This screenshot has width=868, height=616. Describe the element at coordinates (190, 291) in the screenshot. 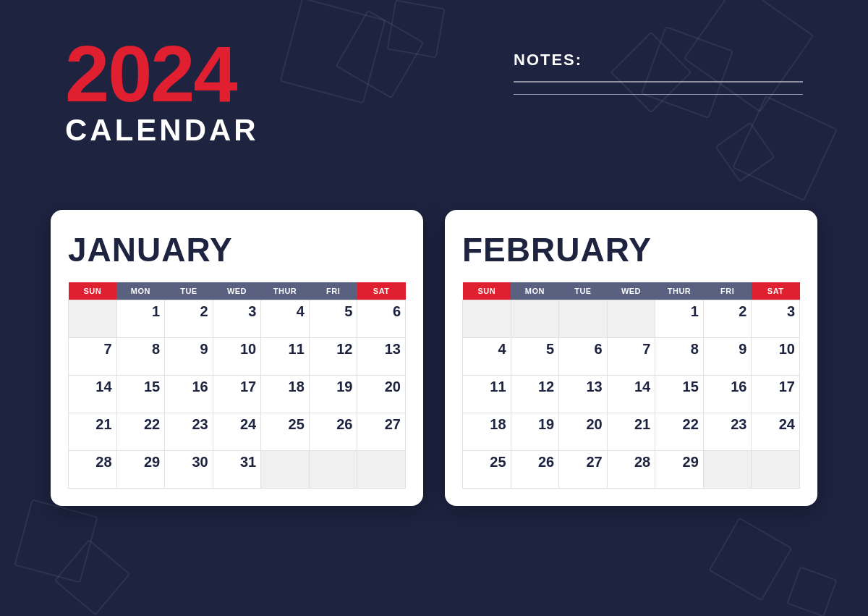

I see `jan-tue-header: TUE` at that location.